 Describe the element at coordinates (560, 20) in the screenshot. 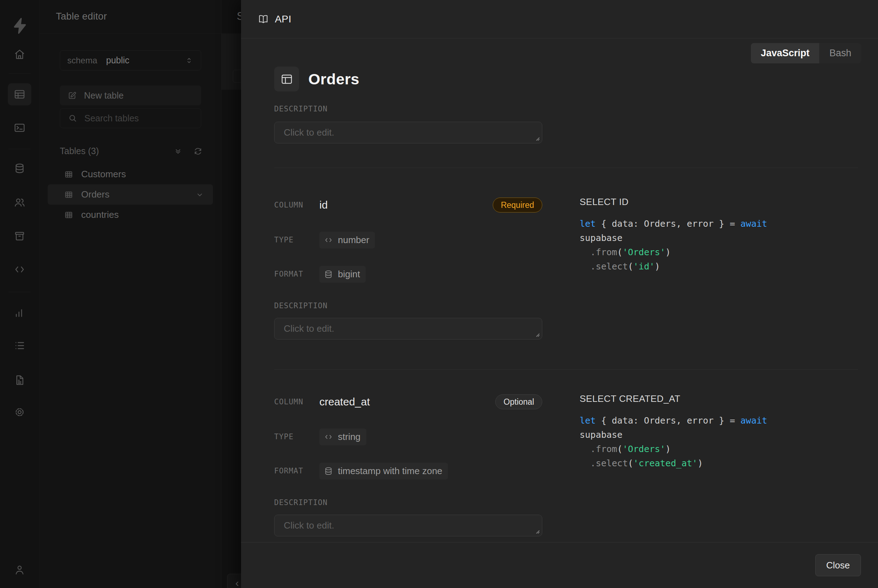

I see `api-panel-header: API` at that location.